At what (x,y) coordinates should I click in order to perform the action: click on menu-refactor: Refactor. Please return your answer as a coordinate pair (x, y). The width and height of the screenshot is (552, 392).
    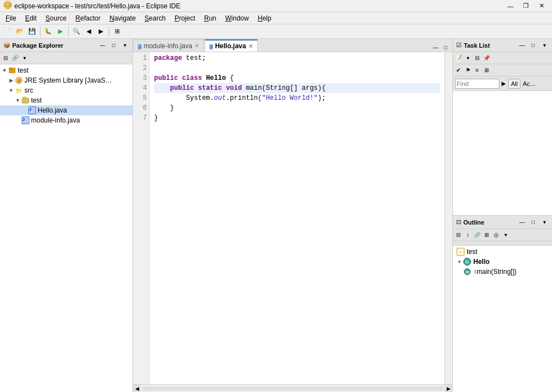
    Looking at the image, I should click on (88, 18).